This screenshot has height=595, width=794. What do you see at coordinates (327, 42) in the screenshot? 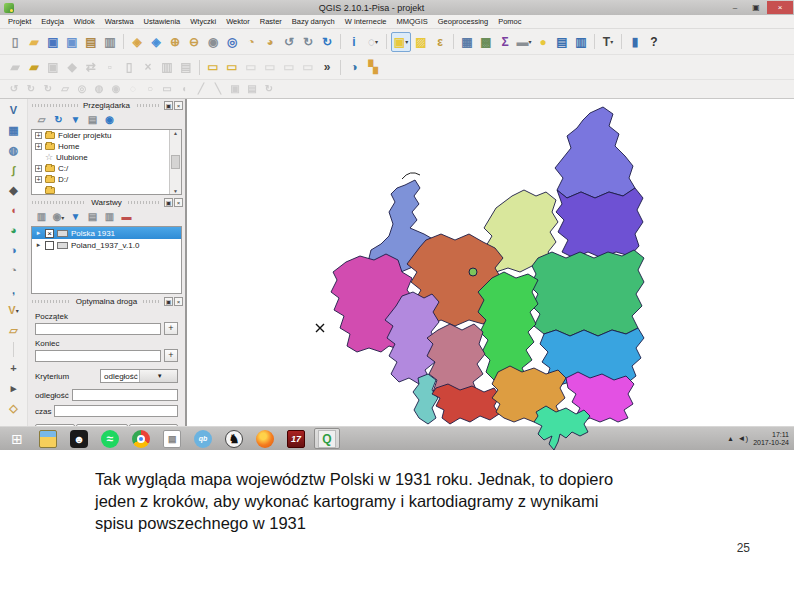
I see `refresh-map-button: ↻` at bounding box center [327, 42].